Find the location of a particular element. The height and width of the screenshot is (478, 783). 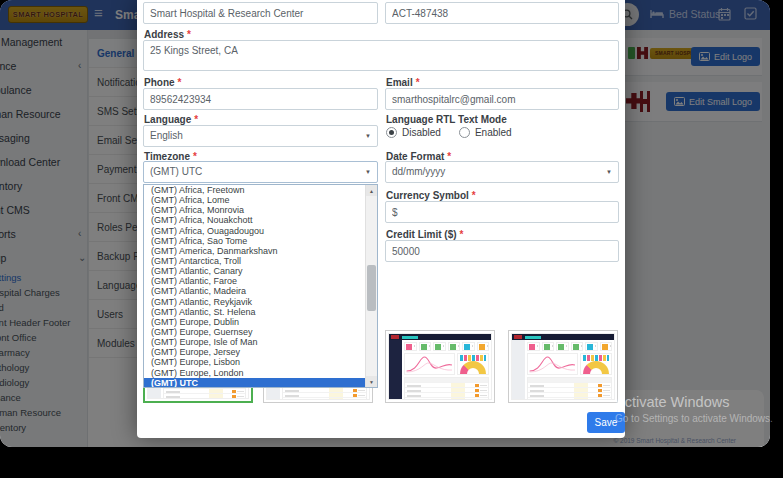

radio-icon is located at coordinates (464, 132).